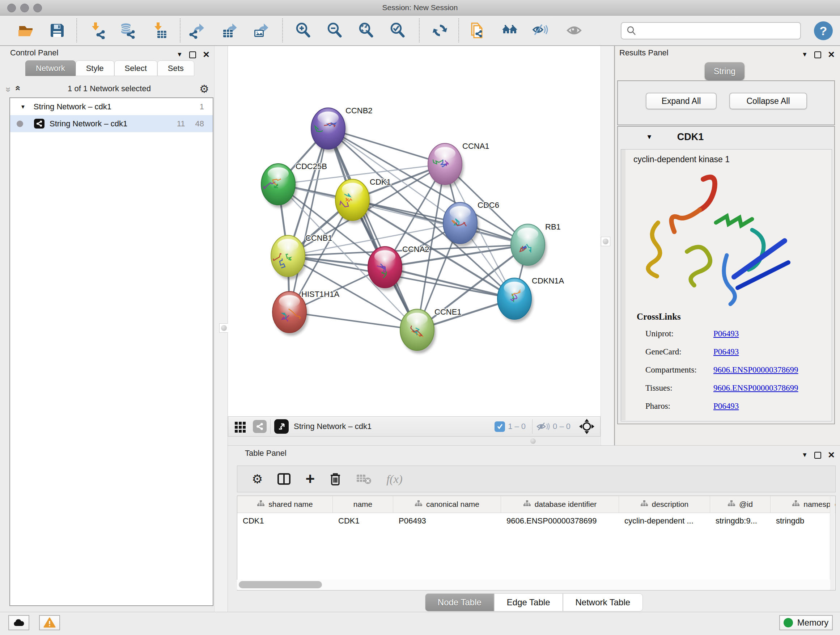 This screenshot has height=635, width=840. What do you see at coordinates (725, 71) in the screenshot?
I see `tab-string: String` at bounding box center [725, 71].